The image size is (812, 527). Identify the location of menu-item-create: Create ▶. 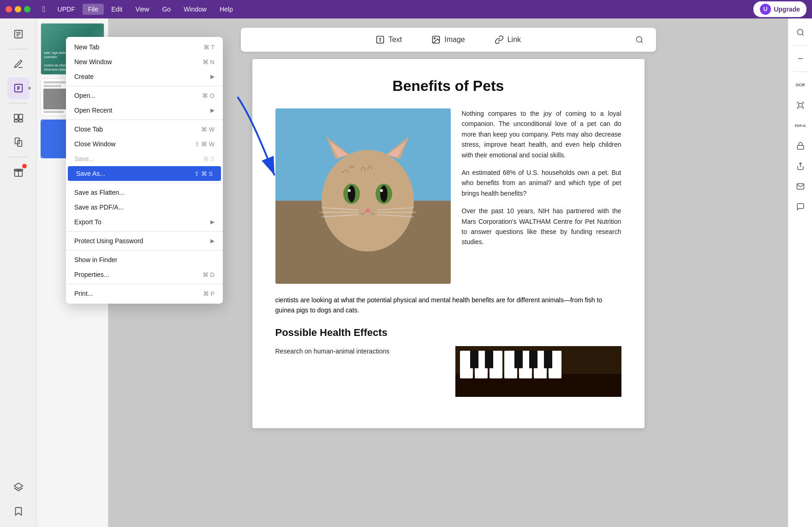
(144, 77).